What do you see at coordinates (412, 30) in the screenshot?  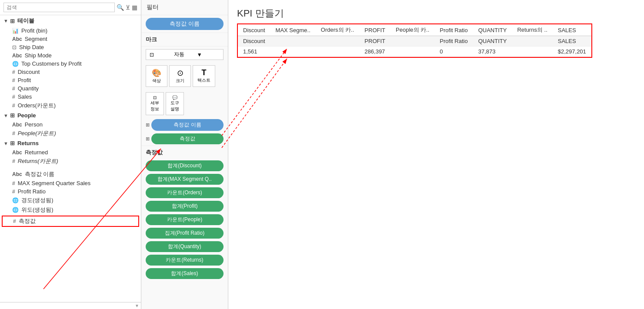 I see `col-header-people-count: People의 카..` at bounding box center [412, 30].